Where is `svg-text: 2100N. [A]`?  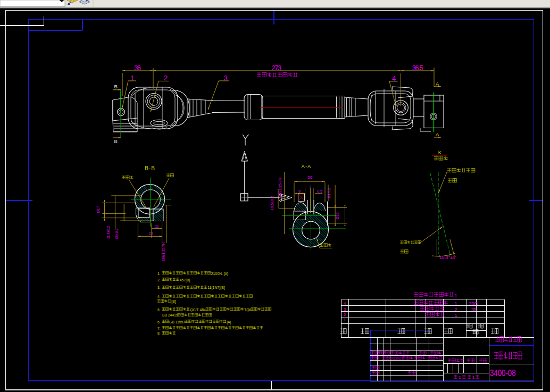
svg-text: 2100N. [A] is located at coordinates (220, 274).